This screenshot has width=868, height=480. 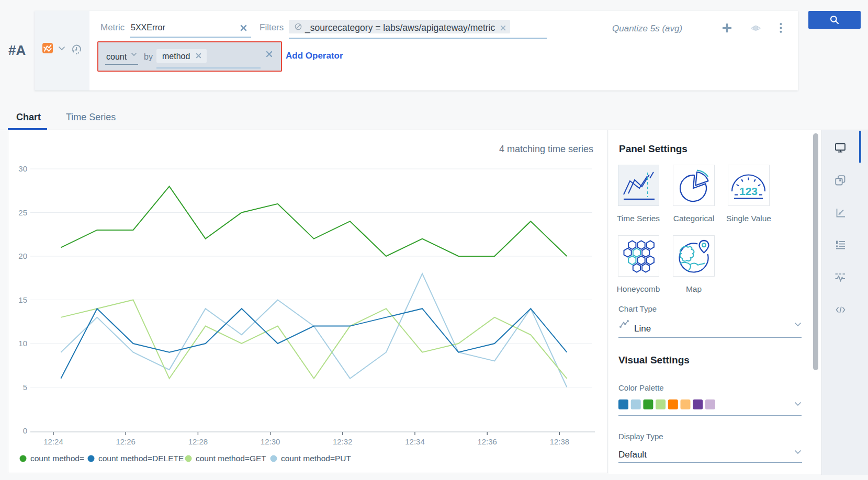 I want to click on svg-text: count method=DELETE, so click(x=141, y=458).